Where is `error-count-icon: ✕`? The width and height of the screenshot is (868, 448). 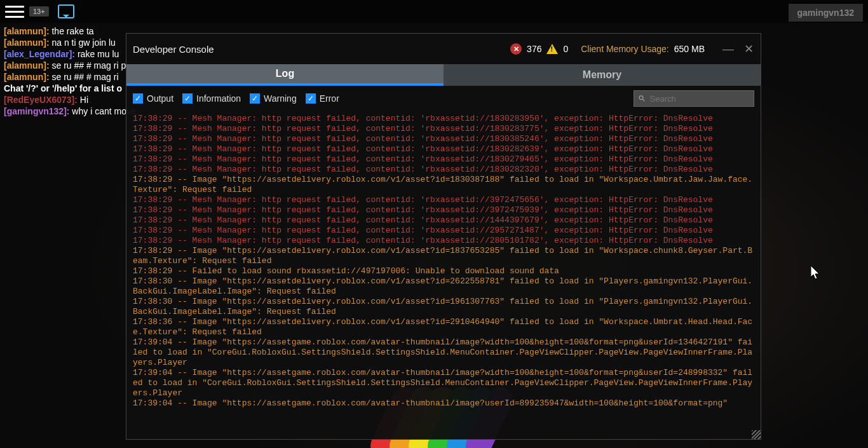
error-count-icon: ✕ is located at coordinates (516, 49).